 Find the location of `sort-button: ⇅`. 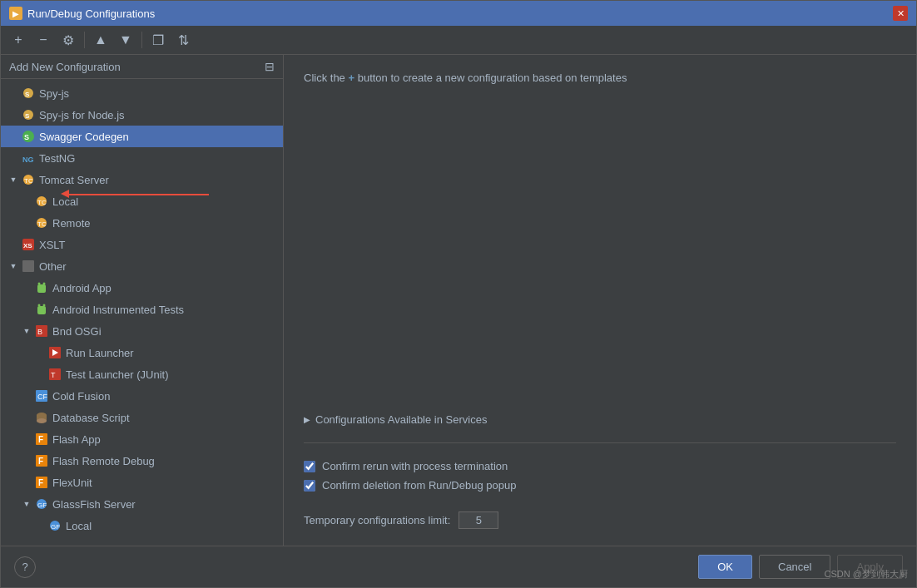

sort-button: ⇅ is located at coordinates (183, 40).